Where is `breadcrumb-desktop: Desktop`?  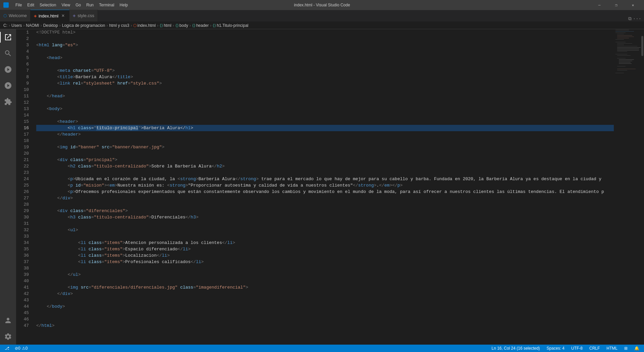 breadcrumb-desktop: Desktop is located at coordinates (51, 26).